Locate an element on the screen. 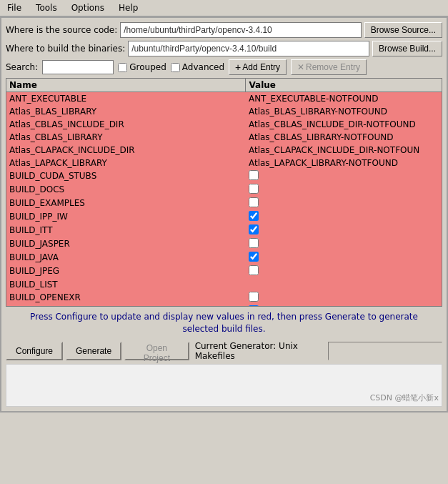 This screenshot has width=448, height=484. table-row: BUILD_JAVA is located at coordinates (224, 257).